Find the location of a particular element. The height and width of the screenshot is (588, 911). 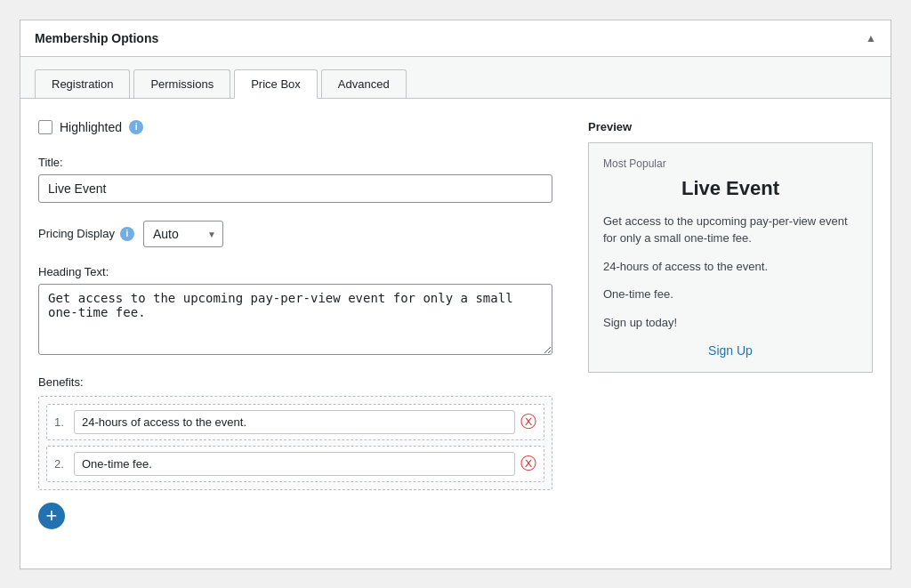

preview-benefit-1: 24-hours of access to the event. is located at coordinates (730, 267).